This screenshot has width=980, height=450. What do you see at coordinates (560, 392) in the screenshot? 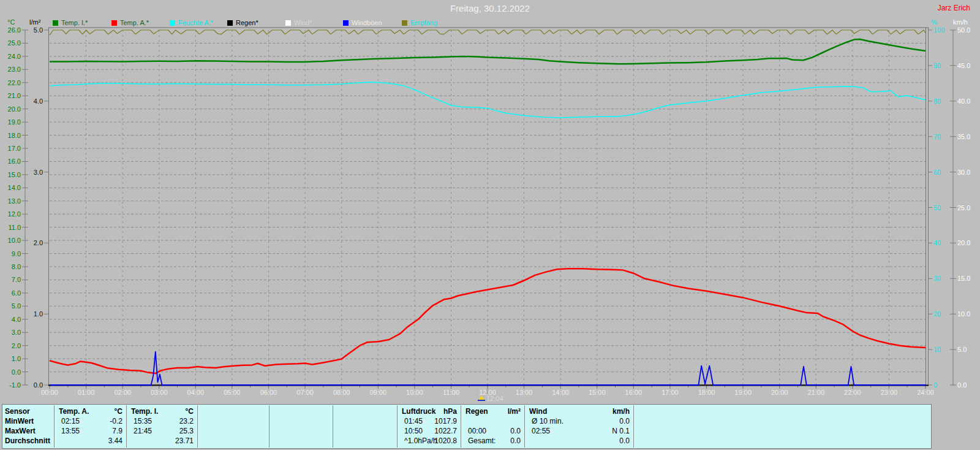
I see `x-axis-tick-label: 14:00` at bounding box center [560, 392].